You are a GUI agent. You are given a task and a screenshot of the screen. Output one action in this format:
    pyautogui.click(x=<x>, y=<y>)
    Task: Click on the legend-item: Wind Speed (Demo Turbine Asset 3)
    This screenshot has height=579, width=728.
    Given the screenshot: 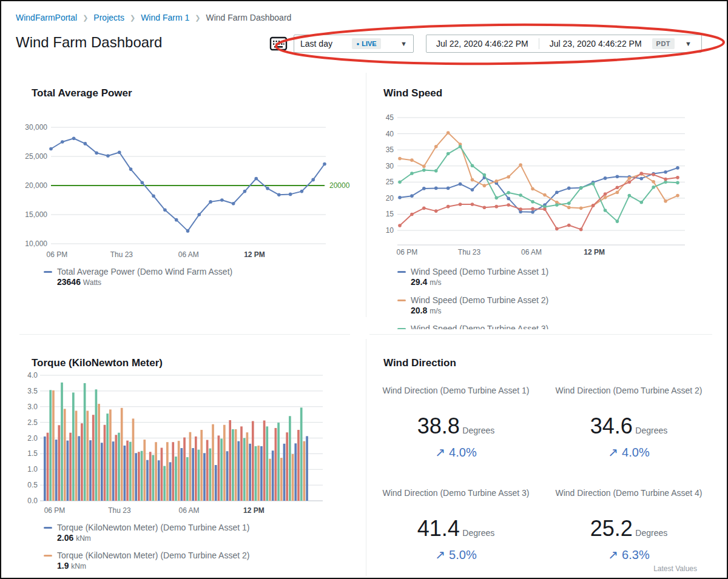 What is the action you would take?
    pyautogui.click(x=473, y=326)
    